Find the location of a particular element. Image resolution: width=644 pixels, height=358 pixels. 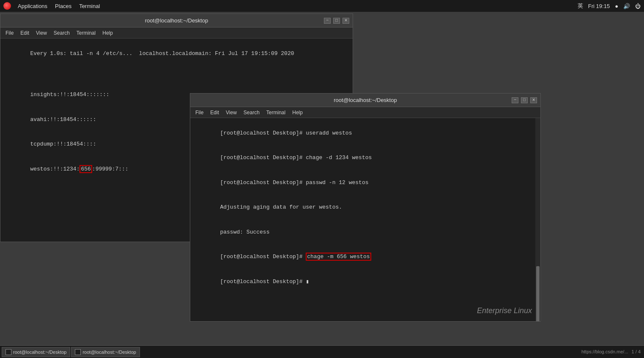

scrollbar is located at coordinates (538, 220).